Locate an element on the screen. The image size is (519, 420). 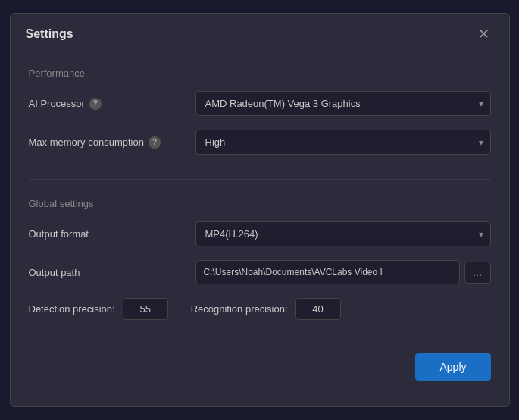
max-memory-select: Low Medium High is located at coordinates (343, 143).